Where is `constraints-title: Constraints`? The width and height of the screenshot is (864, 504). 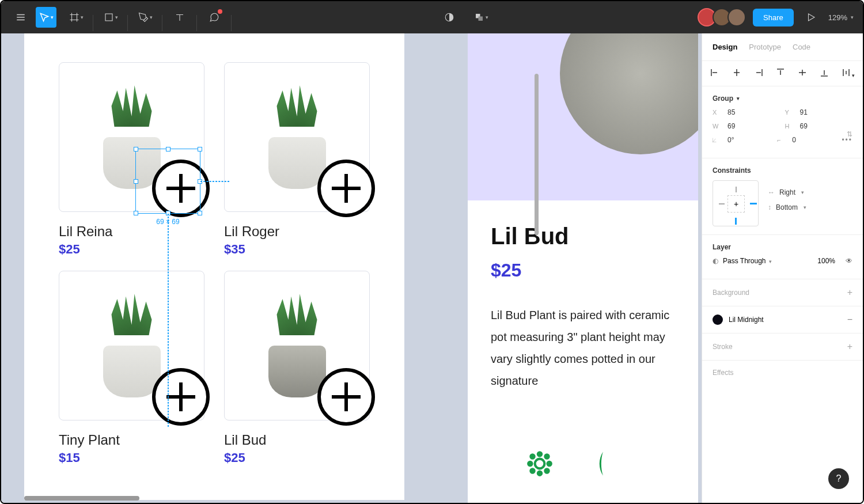 constraints-title: Constraints is located at coordinates (782, 170).